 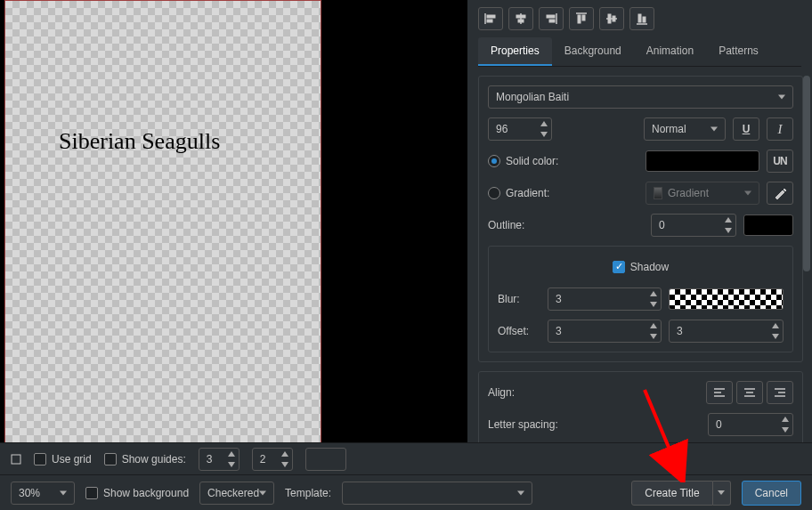 I want to click on font-family-select: Mongolian Baiti, so click(x=641, y=97).